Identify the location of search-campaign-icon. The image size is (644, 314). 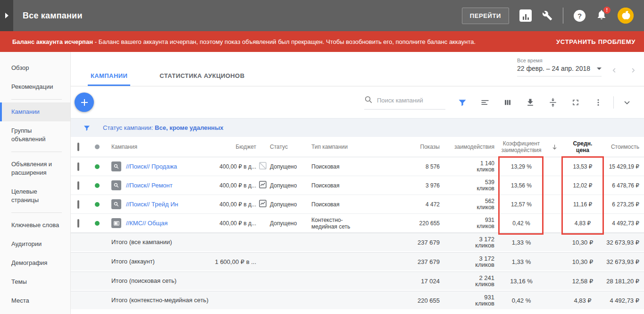
(116, 185).